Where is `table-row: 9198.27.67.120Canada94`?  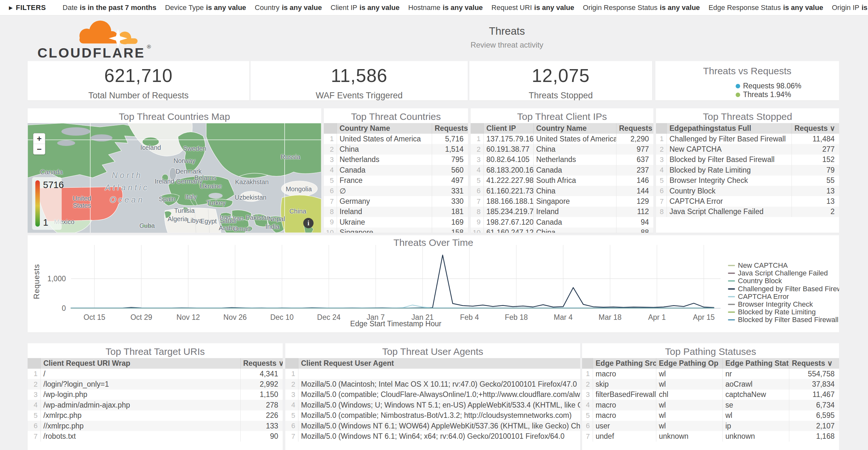 table-row: 9198.27.67.120Canada94 is located at coordinates (562, 222).